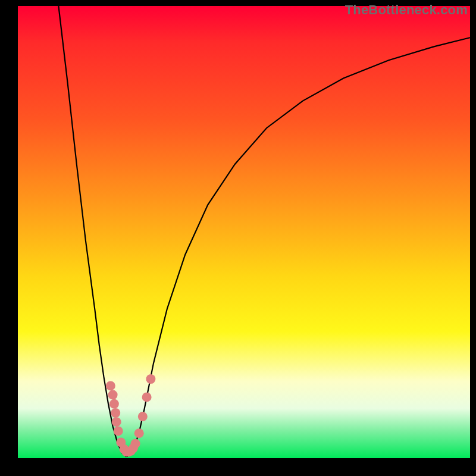  I want to click on watermark-text: TheBottleneck.com, so click(406, 10).